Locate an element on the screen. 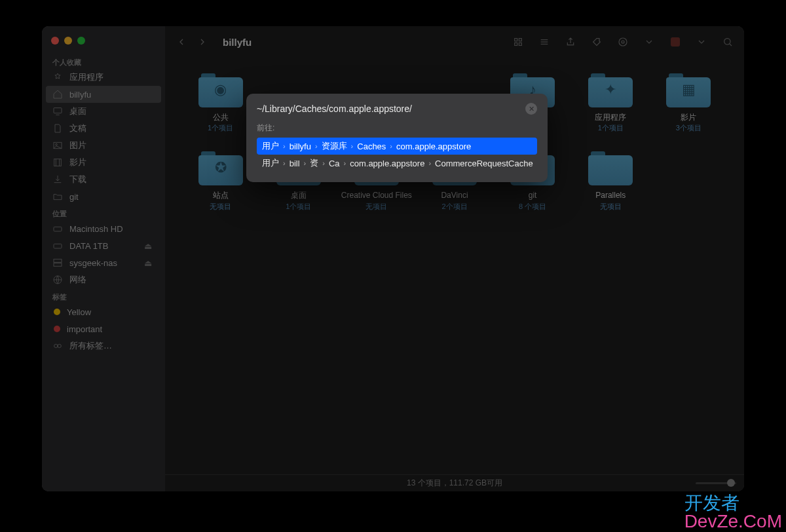 The height and width of the screenshot is (532, 786). folder-icon: ◉ is located at coordinates (221, 90).